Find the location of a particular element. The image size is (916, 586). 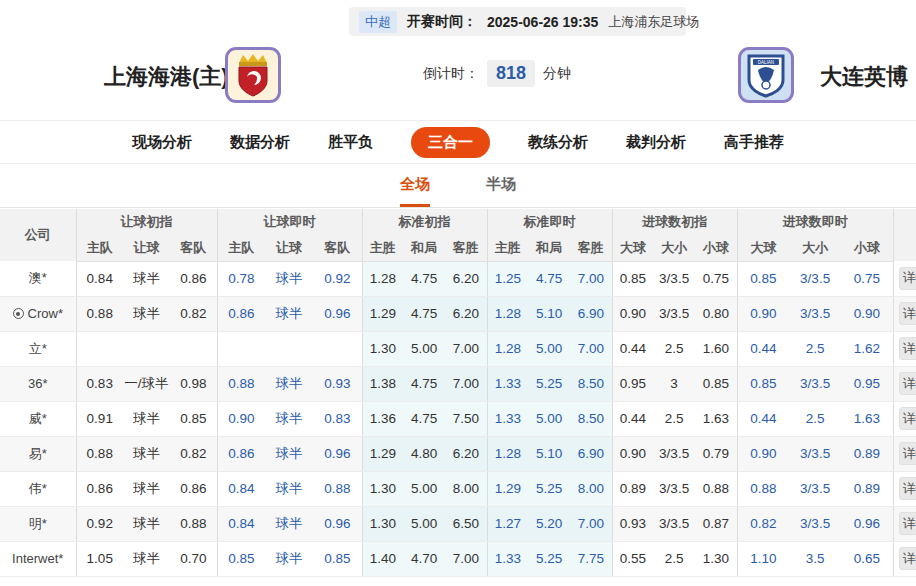

subcol-header: 大小 is located at coordinates (815, 248).